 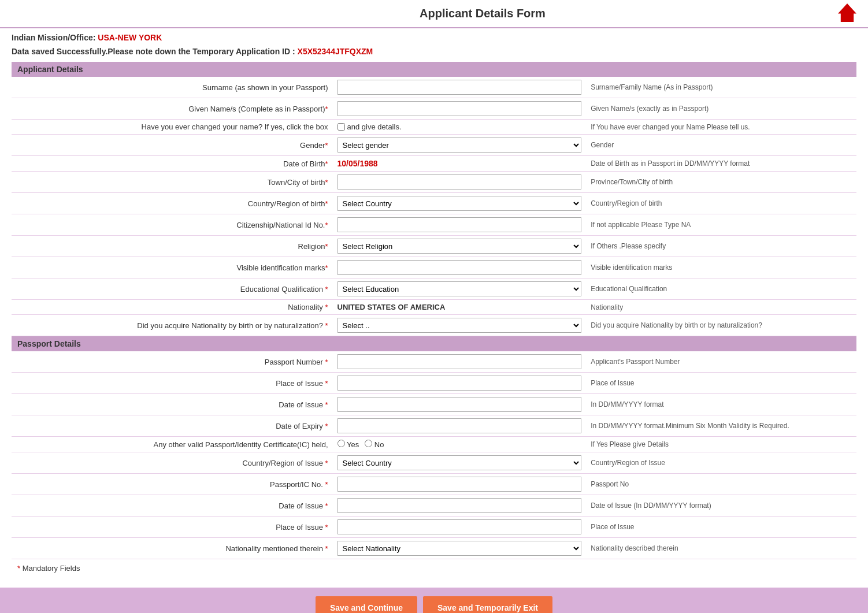 I want to click on mission-label: Indian Mission/Office:, so click(x=53, y=38).